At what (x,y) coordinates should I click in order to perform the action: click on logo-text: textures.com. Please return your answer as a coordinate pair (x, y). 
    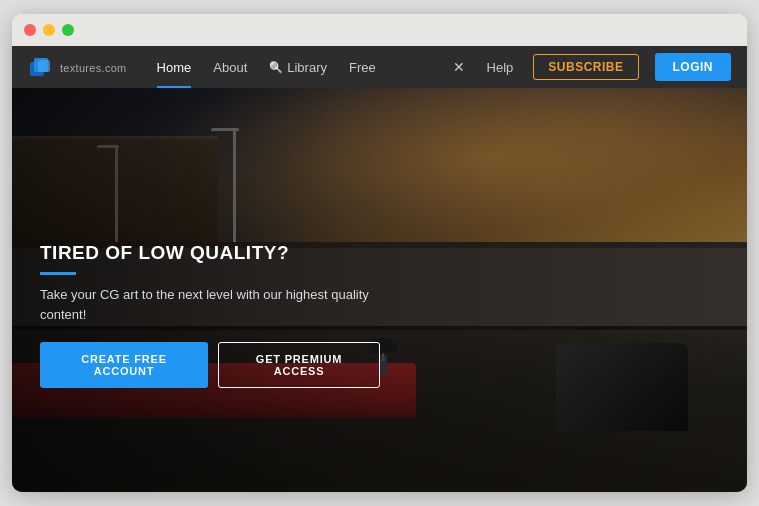
    Looking at the image, I should click on (94, 67).